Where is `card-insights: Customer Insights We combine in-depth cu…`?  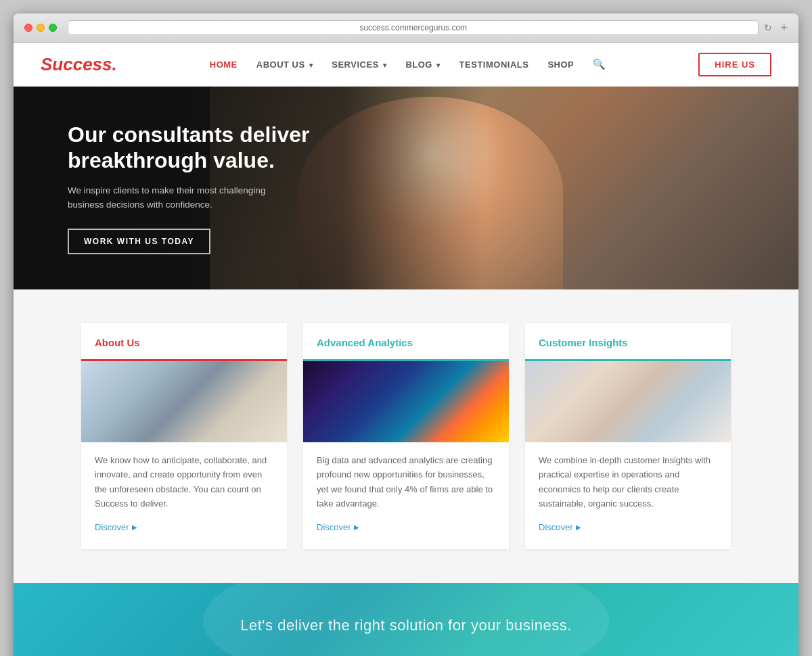 card-insights: Customer Insights We combine in-depth cu… is located at coordinates (628, 436).